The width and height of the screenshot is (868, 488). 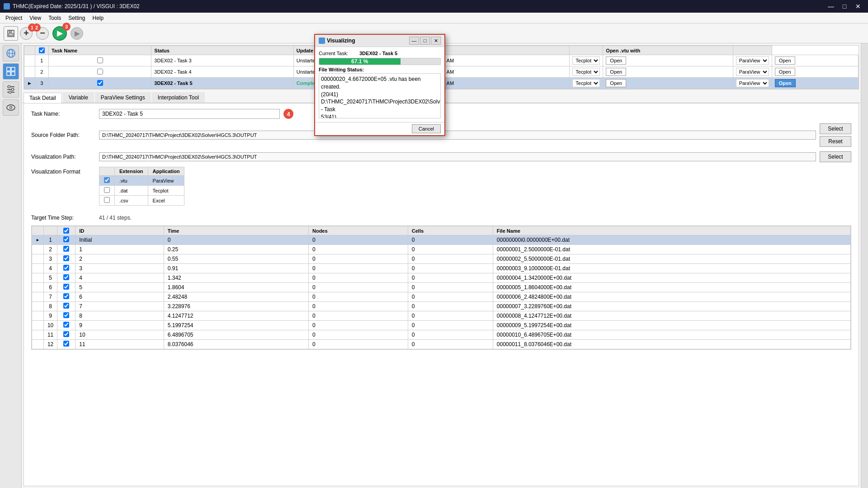 What do you see at coordinates (668, 61) in the screenshot?
I see `row-dat-open-0: Open` at bounding box center [668, 61].